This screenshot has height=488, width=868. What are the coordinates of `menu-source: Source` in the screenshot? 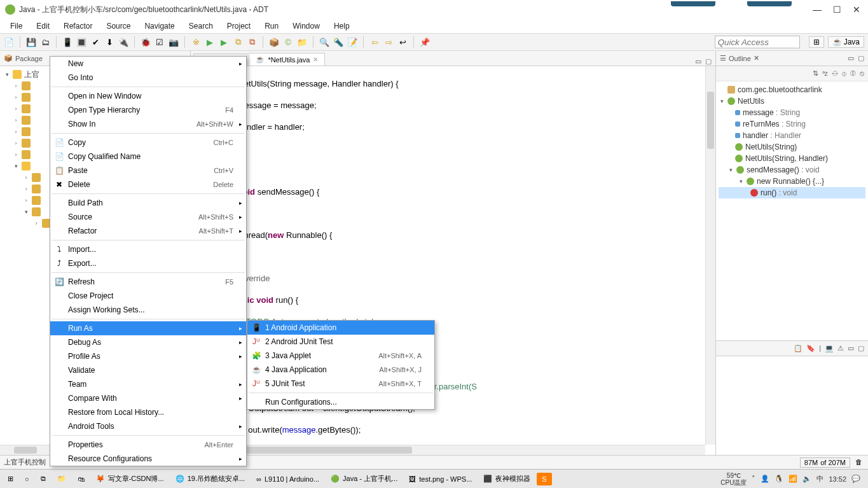 It's located at (118, 26).